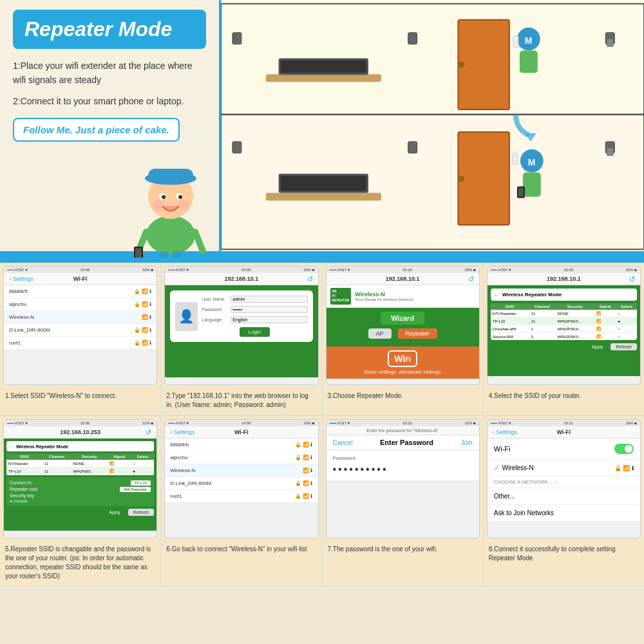 Image resolution: width=644 pixels, height=644 pixels. What do you see at coordinates (182, 432) in the screenshot?
I see `back-button-6: ‹ Settings` at bounding box center [182, 432].